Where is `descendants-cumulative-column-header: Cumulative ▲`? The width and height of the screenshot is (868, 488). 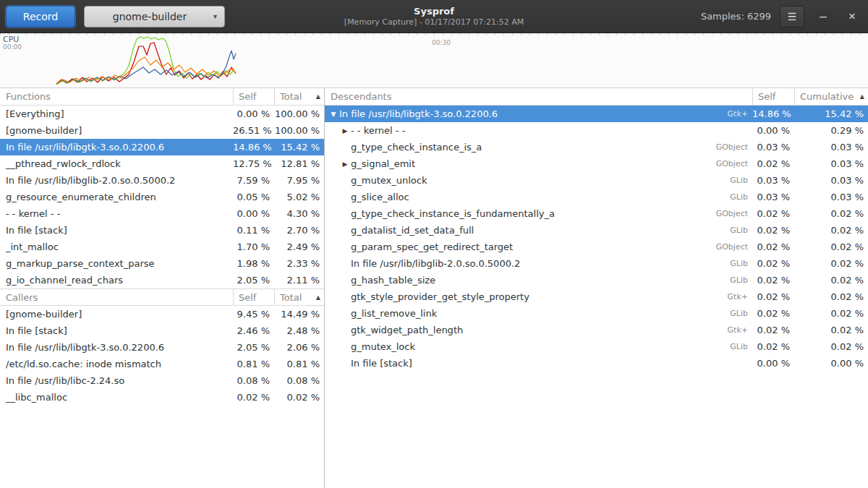 descendants-cumulative-column-header: Cumulative ▲ is located at coordinates (831, 97).